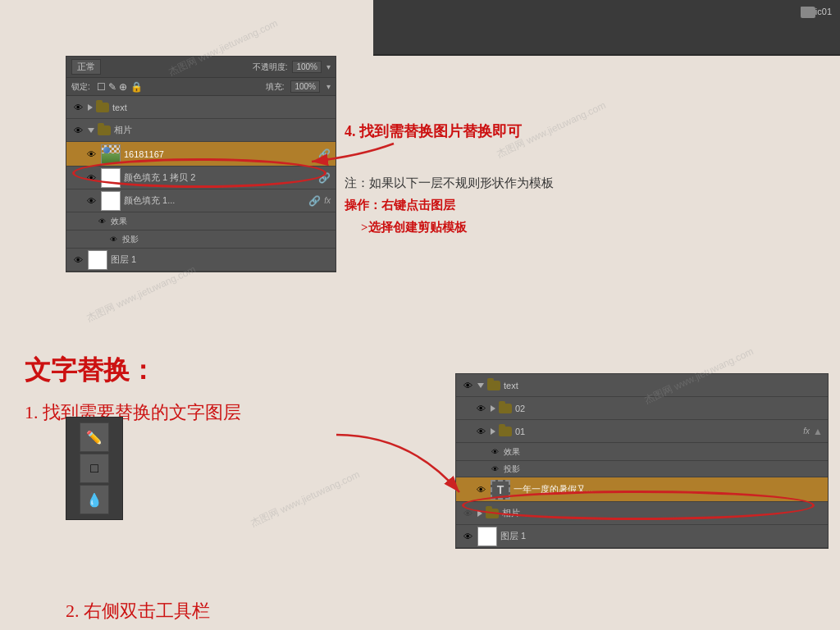 This screenshot has width=840, height=630. Describe the element at coordinates (806, 431) in the screenshot. I see `fx-badge-br-01: fx` at that location.